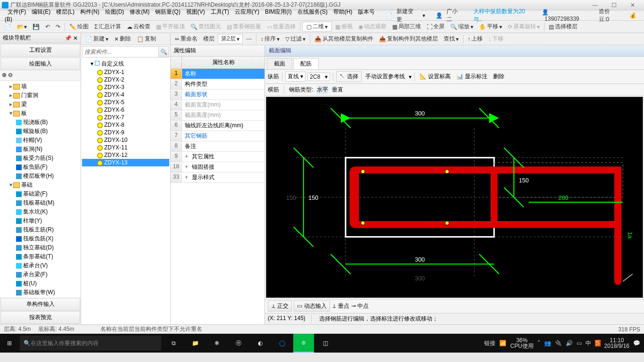 This screenshot has height=362, width=644. I want to click on vt-button: 垂直, so click(338, 90).